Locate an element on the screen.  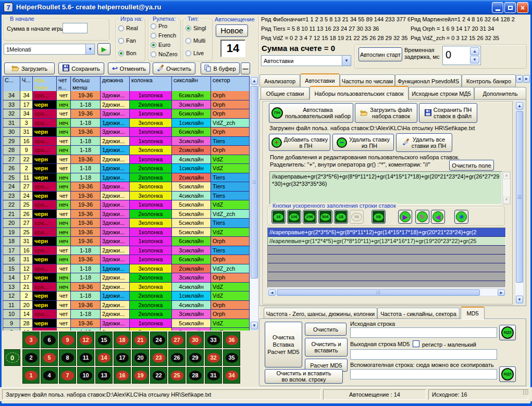
column-header: сикслайн is located at coordinates (192, 80).